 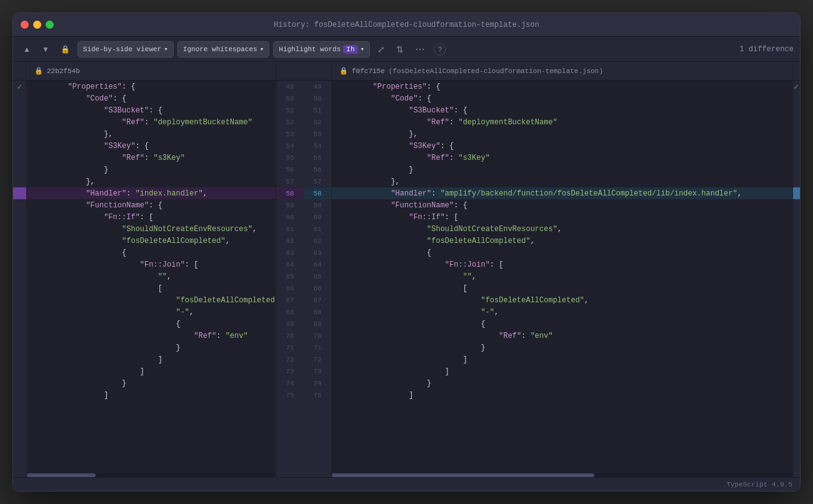 What do you see at coordinates (317, 279) in the screenshot?
I see `right-line-numbers: 49 50 51 52 53 54 55 56 57 58 59 60 61 6…` at bounding box center [317, 279].